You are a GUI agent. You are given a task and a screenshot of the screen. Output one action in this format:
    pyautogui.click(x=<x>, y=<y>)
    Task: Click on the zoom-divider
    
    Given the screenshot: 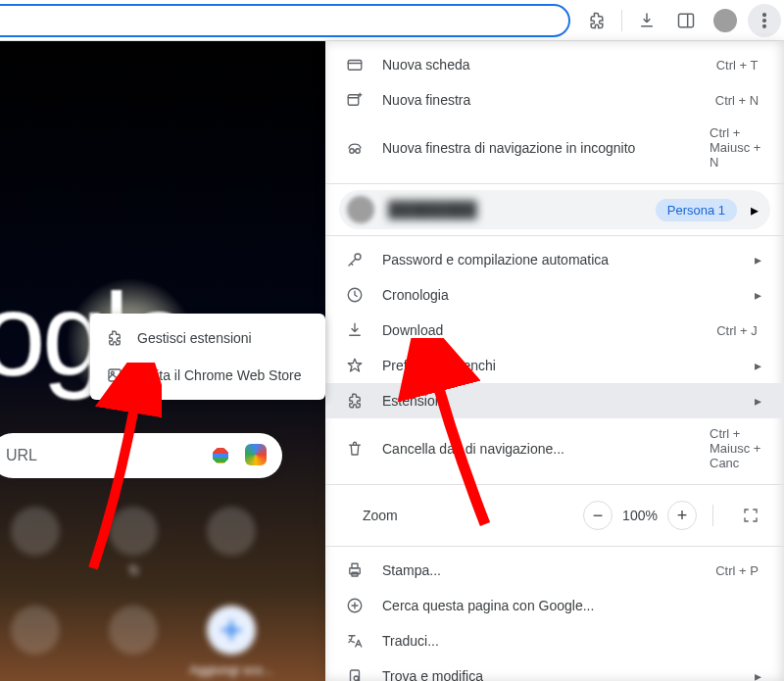 What is the action you would take?
    pyautogui.click(x=713, y=515)
    